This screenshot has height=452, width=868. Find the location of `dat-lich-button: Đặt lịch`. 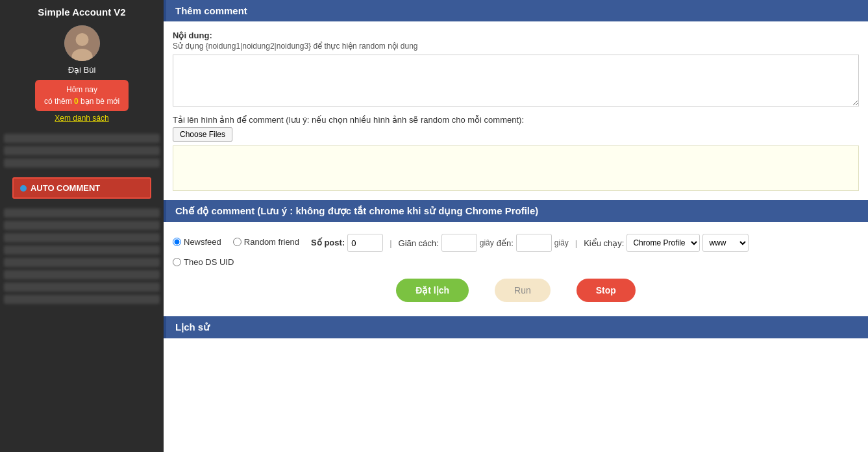

dat-lich-button: Đặt lịch is located at coordinates (432, 290).